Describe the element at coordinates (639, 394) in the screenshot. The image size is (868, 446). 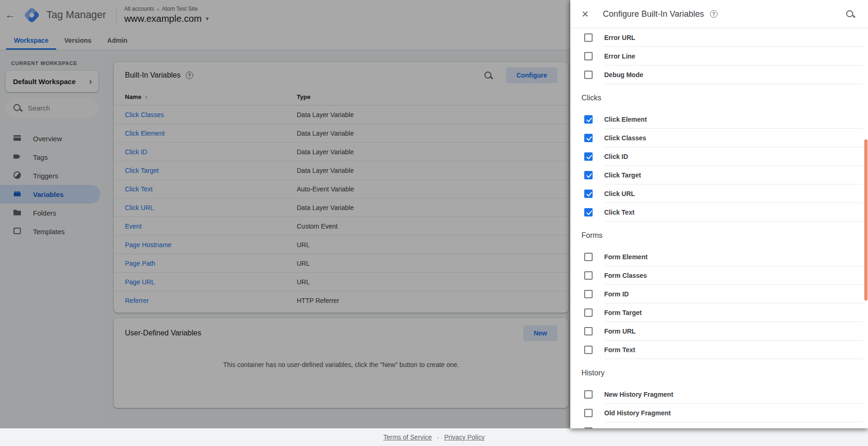
I see `checkbox-label: New History Fragment` at that location.